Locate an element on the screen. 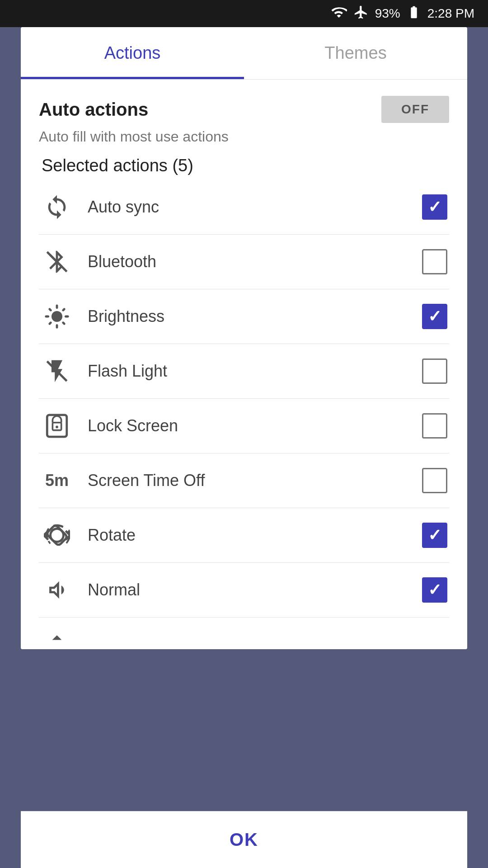  tab-actions: Actions is located at coordinates (132, 53).